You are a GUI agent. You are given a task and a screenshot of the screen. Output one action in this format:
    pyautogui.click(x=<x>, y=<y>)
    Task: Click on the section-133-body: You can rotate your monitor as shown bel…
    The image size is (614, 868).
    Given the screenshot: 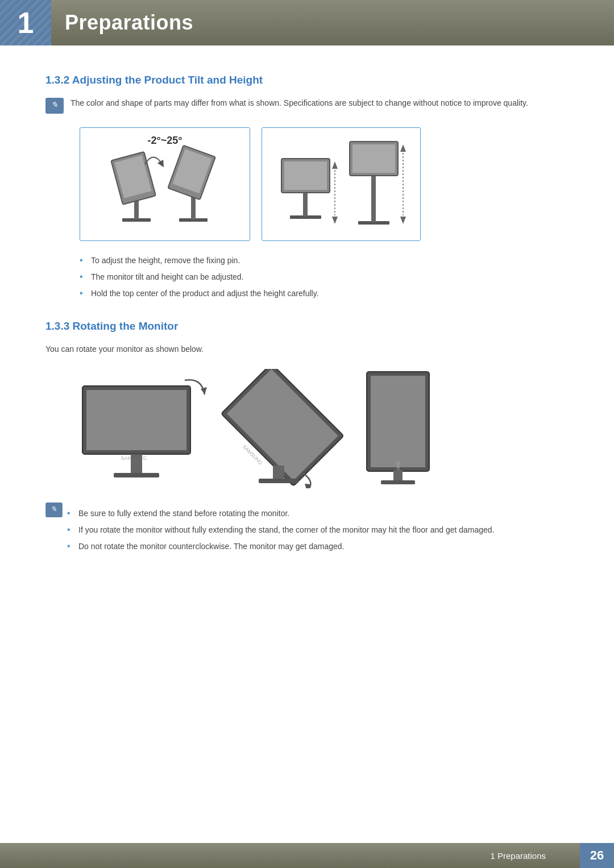 What is the action you would take?
    pyautogui.click(x=307, y=349)
    